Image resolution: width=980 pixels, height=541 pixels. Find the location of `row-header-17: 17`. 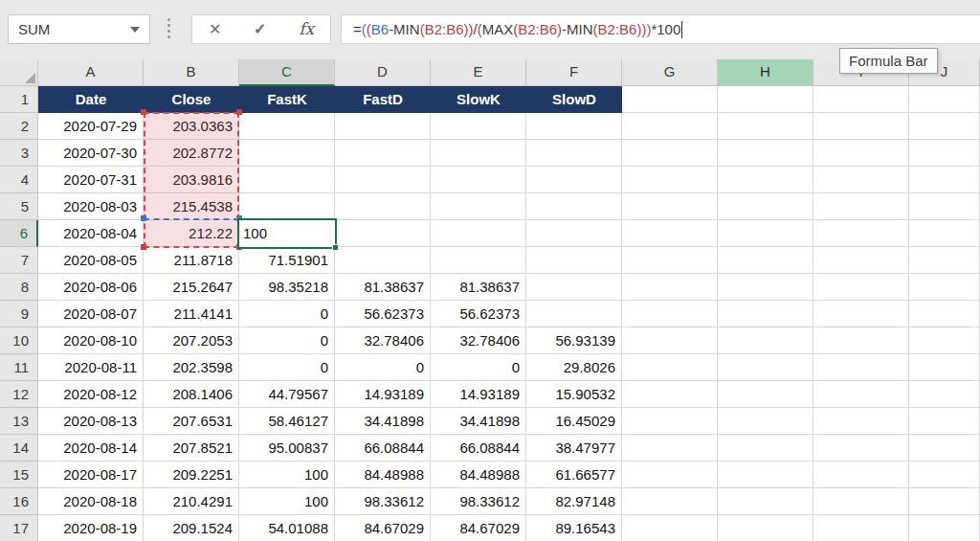

row-header-17: 17 is located at coordinates (19, 529).